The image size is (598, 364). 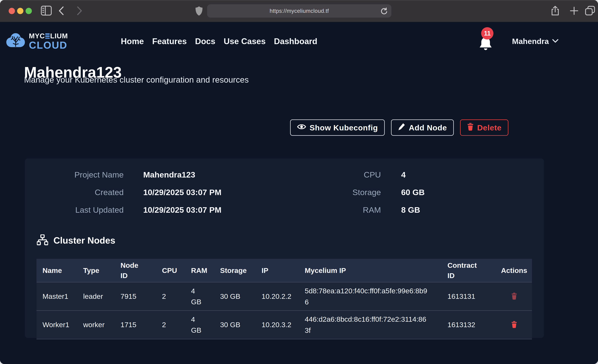 What do you see at coordinates (514, 271) in the screenshot?
I see `col-header-actions: Actions` at bounding box center [514, 271].